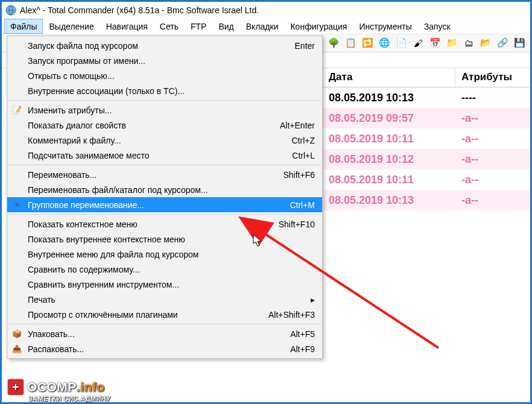 This screenshot has height=404, width=532. What do you see at coordinates (291, 125) in the screenshot?
I see `menu-item-shortcut: Alt+Enter` at bounding box center [291, 125].